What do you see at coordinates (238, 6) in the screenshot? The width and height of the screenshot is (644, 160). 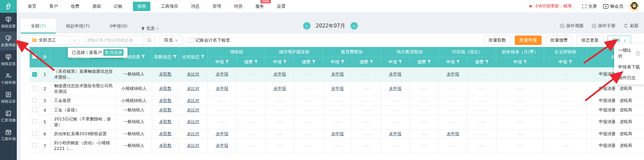 I see `nav-item-经营: 经营` at bounding box center [238, 6].